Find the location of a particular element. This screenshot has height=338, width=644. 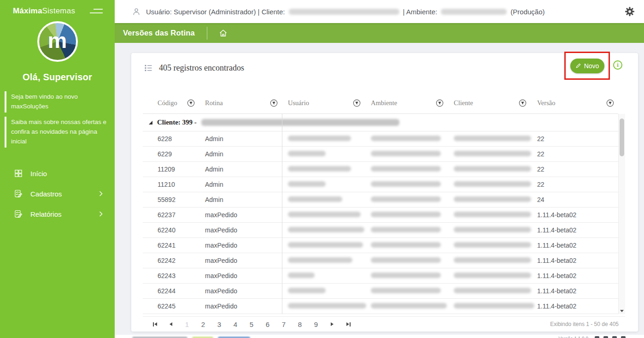

pager-info: Exibindo itens 1 - 50 de 405 is located at coordinates (588, 324).